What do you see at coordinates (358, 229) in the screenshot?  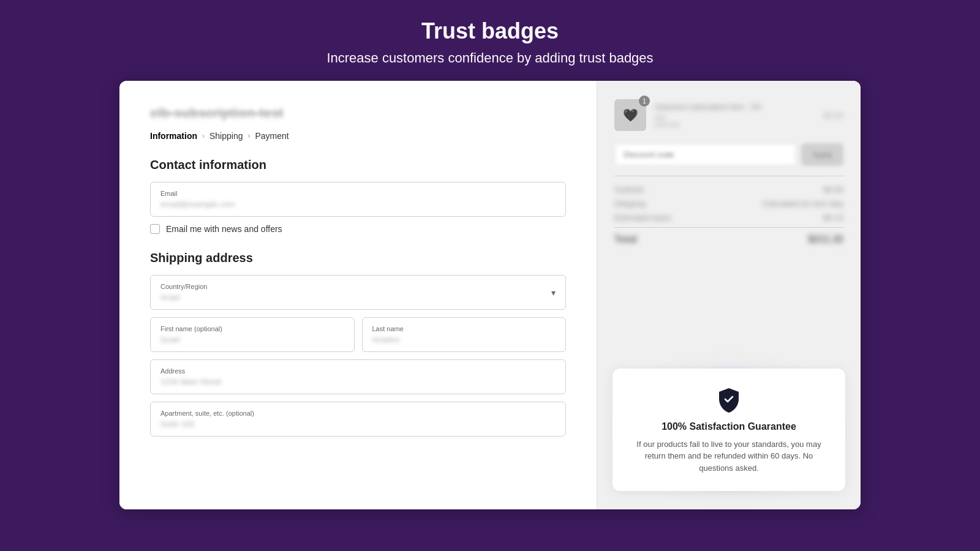 I see `newsletter-checkbox-row: Email me with news and offers` at bounding box center [358, 229].